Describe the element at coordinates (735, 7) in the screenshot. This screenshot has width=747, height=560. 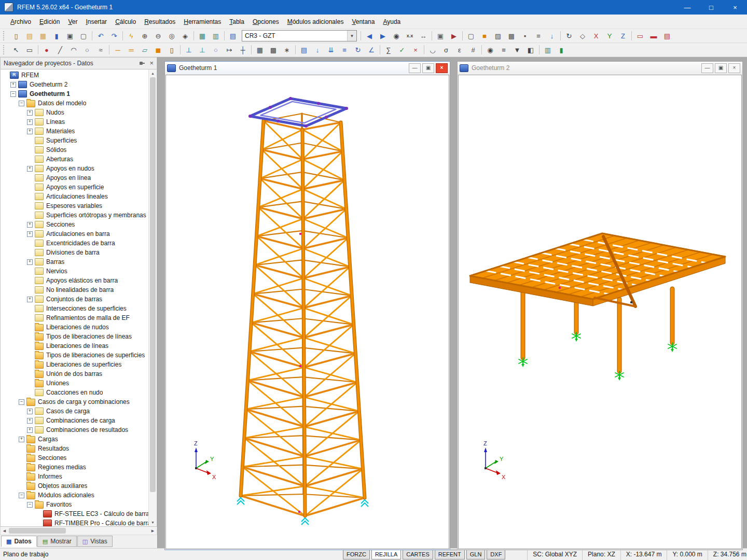
I see `close-button: ×` at that location.